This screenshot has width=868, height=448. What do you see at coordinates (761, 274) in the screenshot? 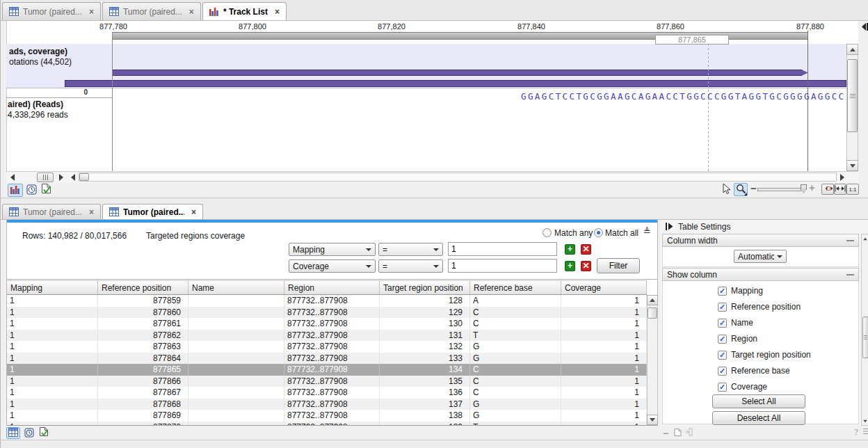
I see `show-column-section-header: Show column` at bounding box center [761, 274].